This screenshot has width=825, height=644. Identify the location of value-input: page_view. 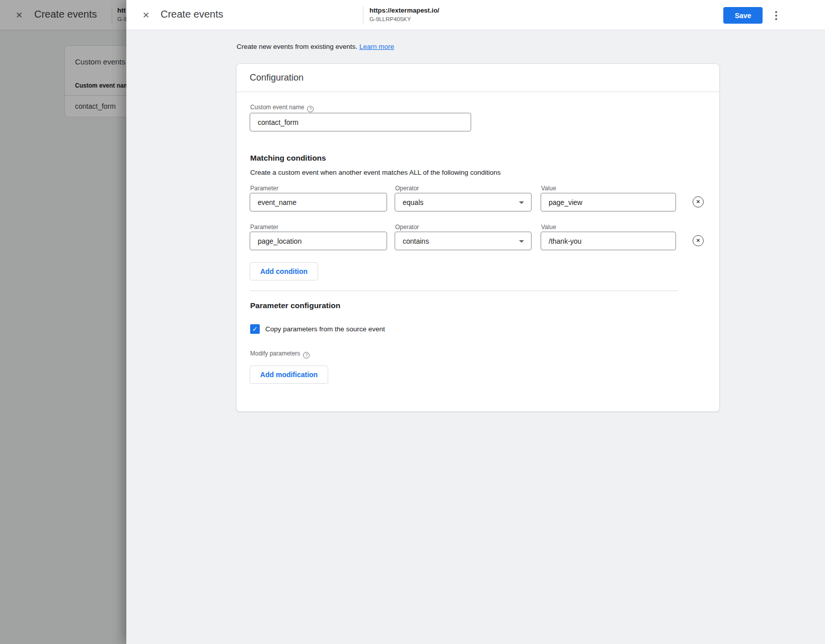
(608, 202).